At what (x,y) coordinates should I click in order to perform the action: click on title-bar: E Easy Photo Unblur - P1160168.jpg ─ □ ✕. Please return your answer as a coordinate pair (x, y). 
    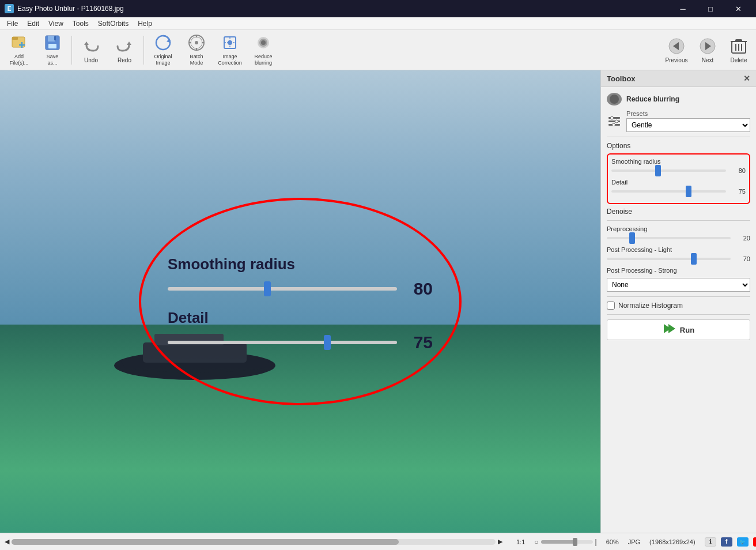
    Looking at the image, I should click on (378, 9).